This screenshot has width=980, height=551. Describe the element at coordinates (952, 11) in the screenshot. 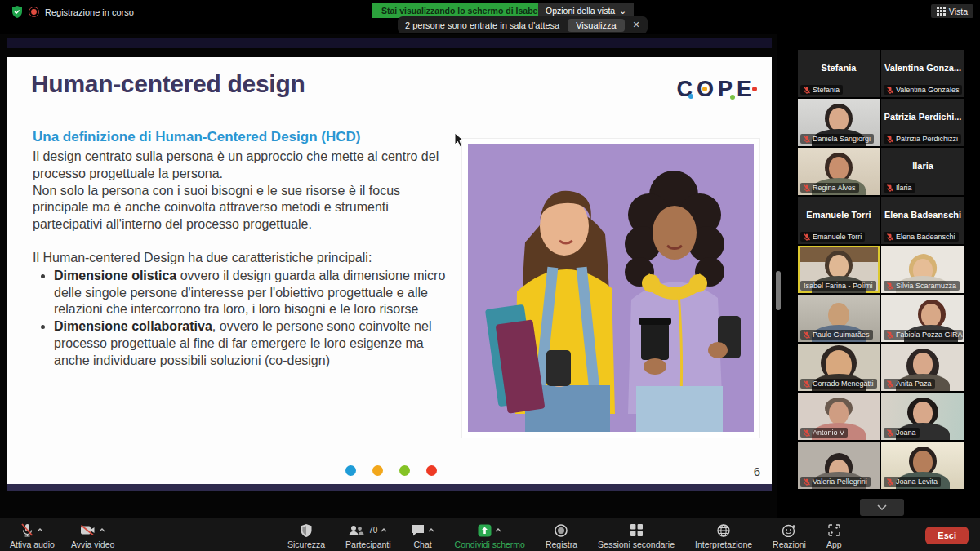

I see `view-button: Vista` at that location.